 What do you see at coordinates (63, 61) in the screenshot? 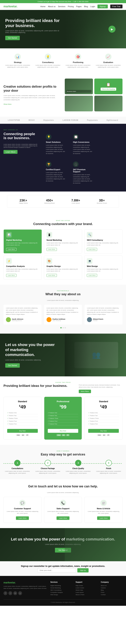
I see `features-row: 📊 Strategy Lorem ipsum dolor sit amet, c…` at bounding box center [63, 61].